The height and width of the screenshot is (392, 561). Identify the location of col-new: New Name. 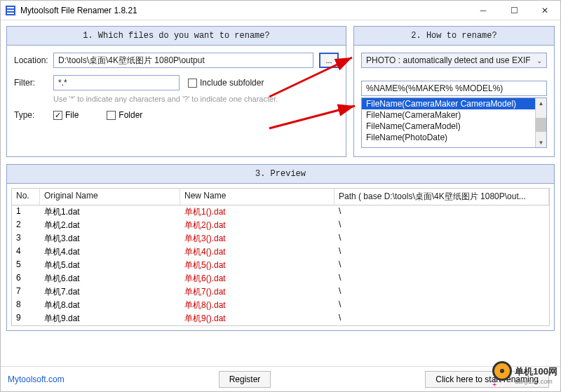
(257, 196).